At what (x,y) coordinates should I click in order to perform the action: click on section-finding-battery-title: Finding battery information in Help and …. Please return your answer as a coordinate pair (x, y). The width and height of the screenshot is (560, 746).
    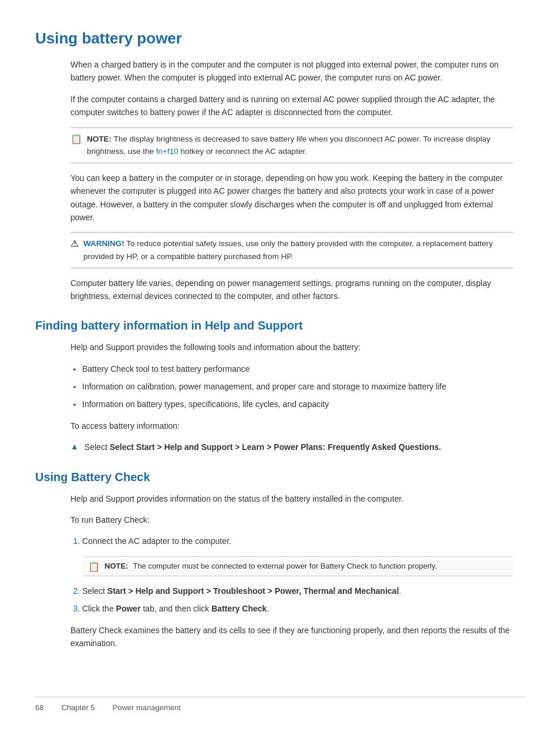
    Looking at the image, I should click on (280, 325).